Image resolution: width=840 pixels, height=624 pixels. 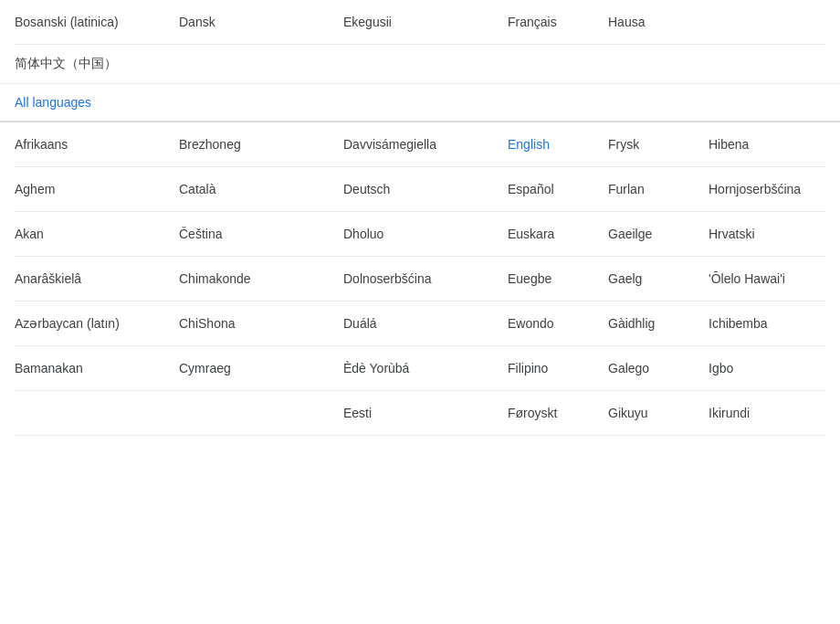 What do you see at coordinates (97, 144) in the screenshot?
I see `lang-afrikaans: Afrikaans` at bounding box center [97, 144].